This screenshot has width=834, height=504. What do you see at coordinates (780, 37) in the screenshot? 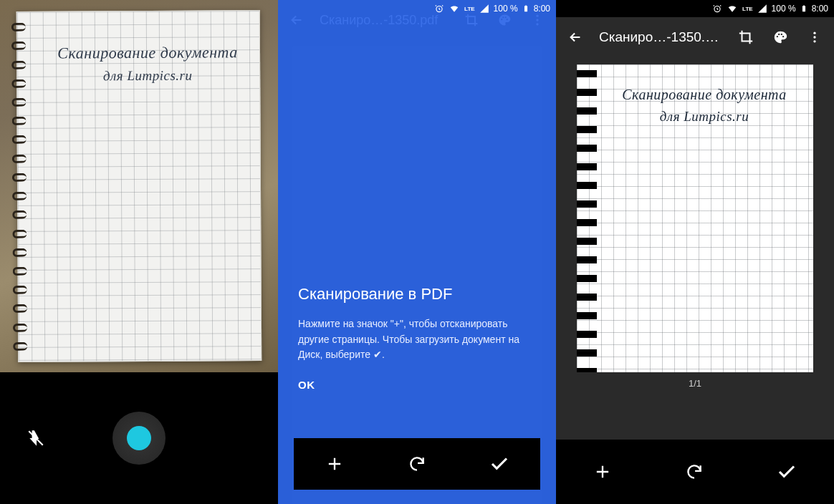
I see `palette-icon` at bounding box center [780, 37].